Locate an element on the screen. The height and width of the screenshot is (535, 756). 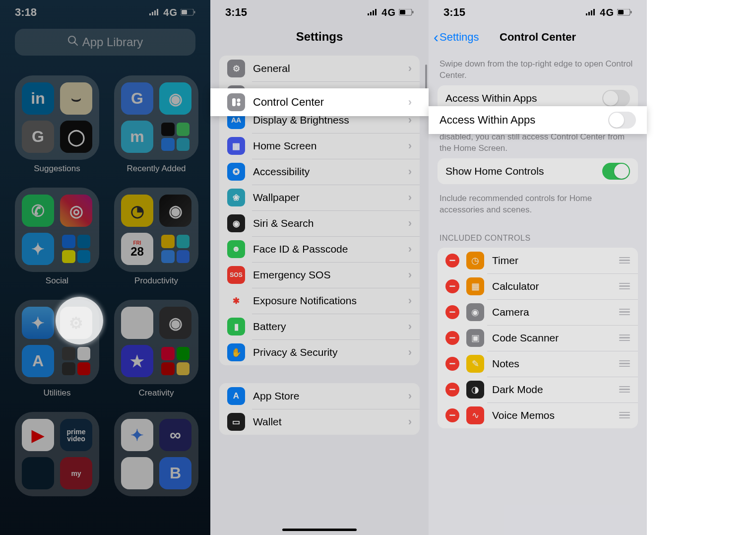
included-control-row: − ▣ Code Scanner is located at coordinates (538, 338).